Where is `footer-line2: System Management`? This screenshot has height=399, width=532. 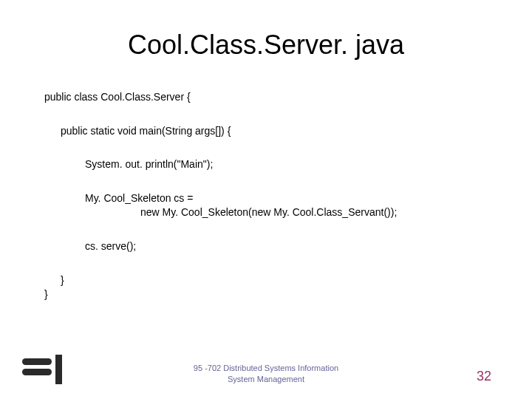 footer-line2: System Management is located at coordinates (266, 379).